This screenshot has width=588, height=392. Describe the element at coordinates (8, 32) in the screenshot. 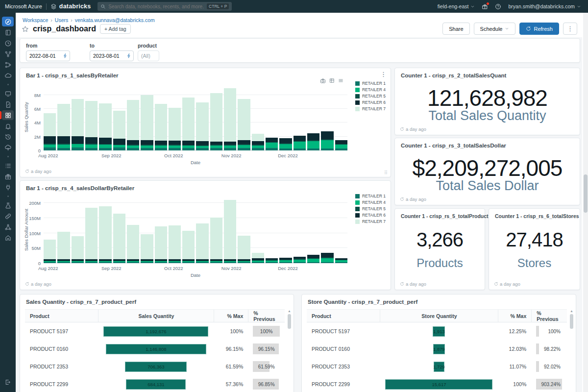

I see `sidebar-item-notebook` at that location.